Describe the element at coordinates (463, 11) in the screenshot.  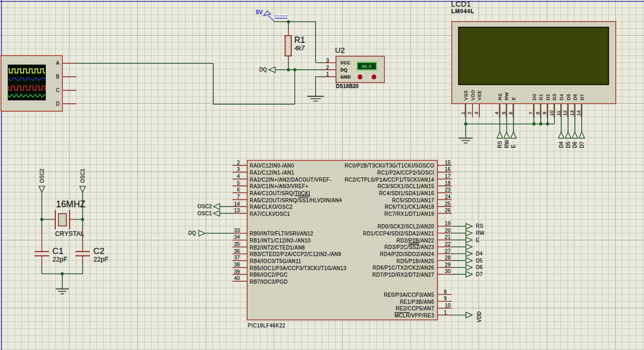
I see `svg-text: LM044L` at that location.